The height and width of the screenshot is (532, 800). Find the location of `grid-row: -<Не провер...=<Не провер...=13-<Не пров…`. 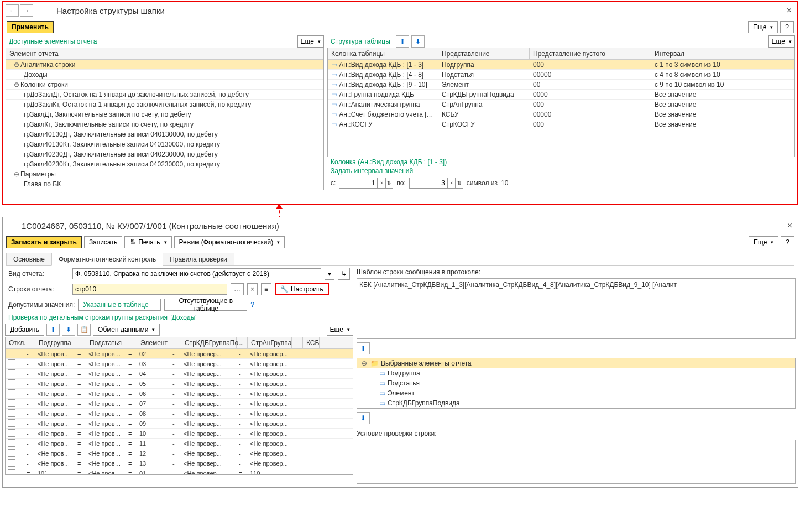

grid-row: -<Не провер...=<Не провер...=13-<Не пров… is located at coordinates (179, 463).